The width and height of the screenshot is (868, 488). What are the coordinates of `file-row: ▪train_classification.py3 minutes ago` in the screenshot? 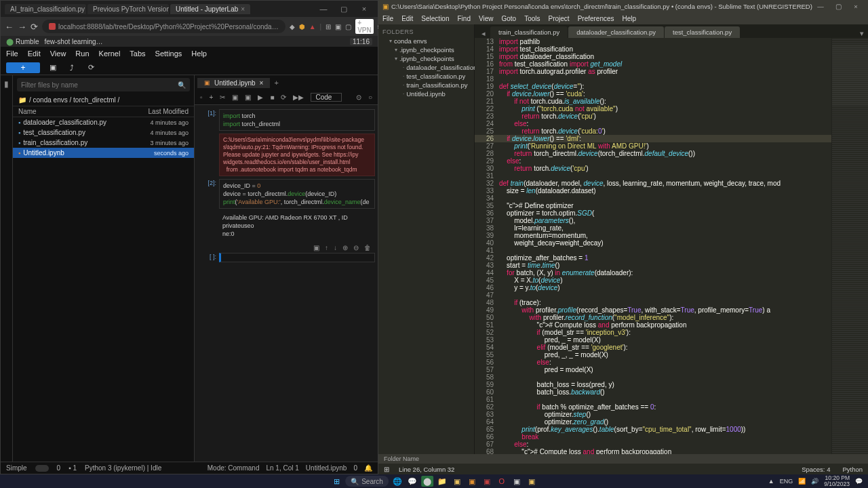 It's located at (103, 142).